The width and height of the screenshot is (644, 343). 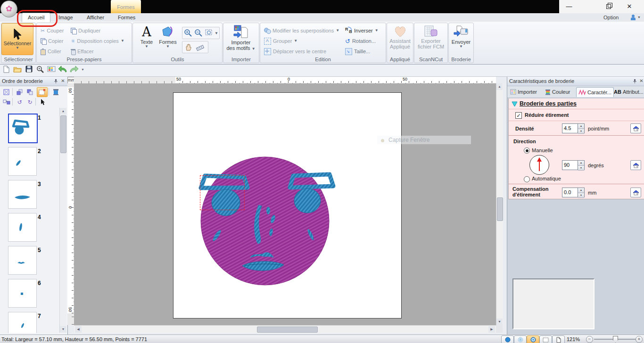 What do you see at coordinates (216, 33) in the screenshot?
I see `dropdown-arrow-icon: ▼` at bounding box center [216, 33].